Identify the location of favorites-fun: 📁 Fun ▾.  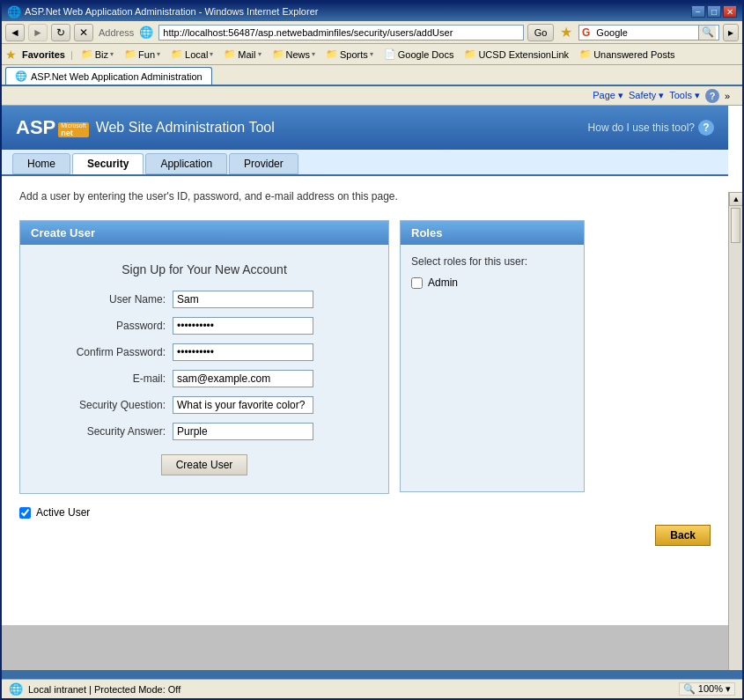
(143, 55).